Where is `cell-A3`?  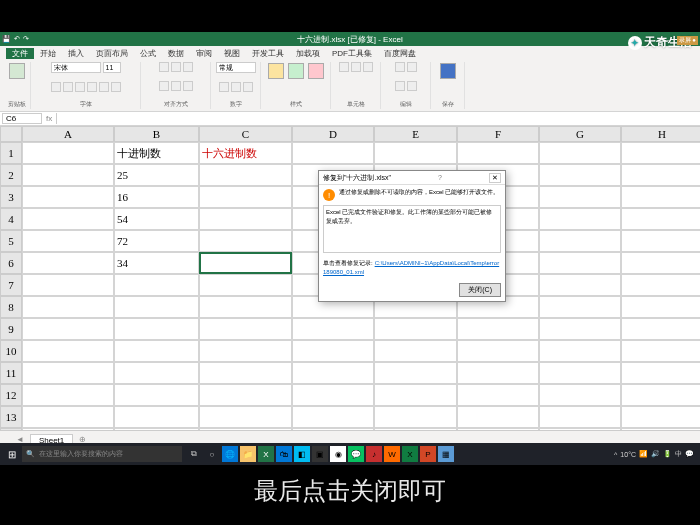
cell-A3 is located at coordinates (68, 197).